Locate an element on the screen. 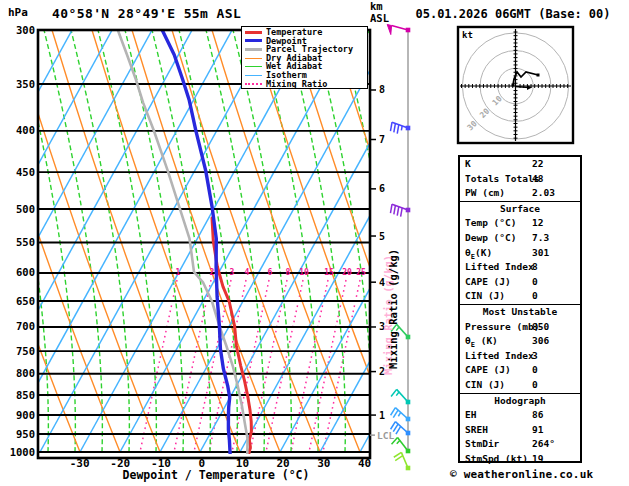 Image resolution: width=629 pixels, height=486 pixels. svg-text: 4 is located at coordinates (248, 272).